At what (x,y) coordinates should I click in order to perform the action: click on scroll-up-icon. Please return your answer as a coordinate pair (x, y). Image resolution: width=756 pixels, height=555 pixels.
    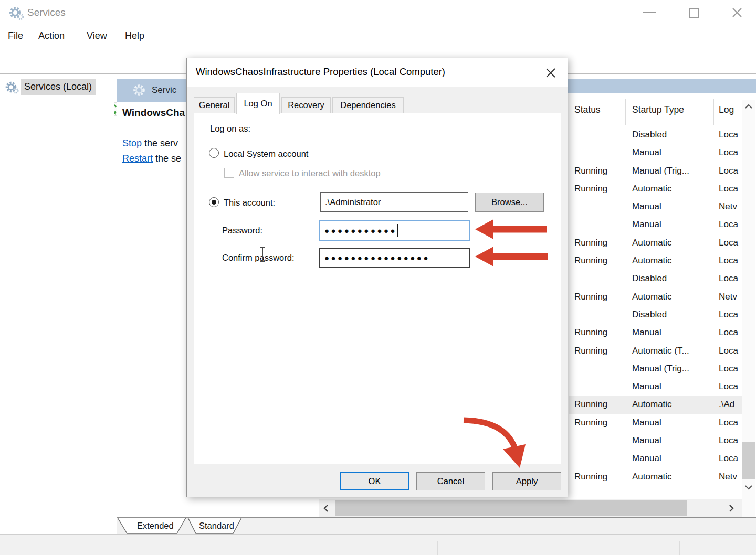
    Looking at the image, I should click on (749, 106).